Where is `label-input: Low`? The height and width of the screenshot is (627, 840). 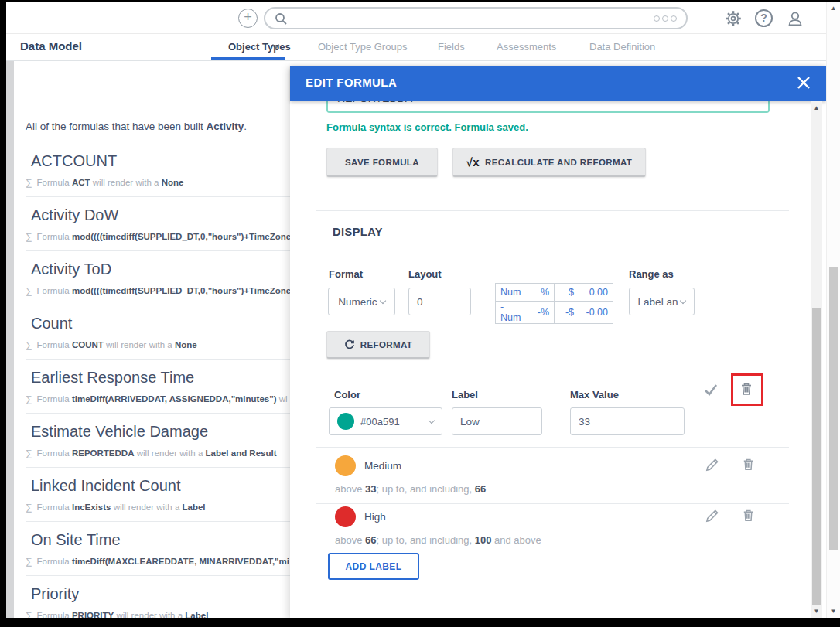 label-input: Low is located at coordinates (497, 421).